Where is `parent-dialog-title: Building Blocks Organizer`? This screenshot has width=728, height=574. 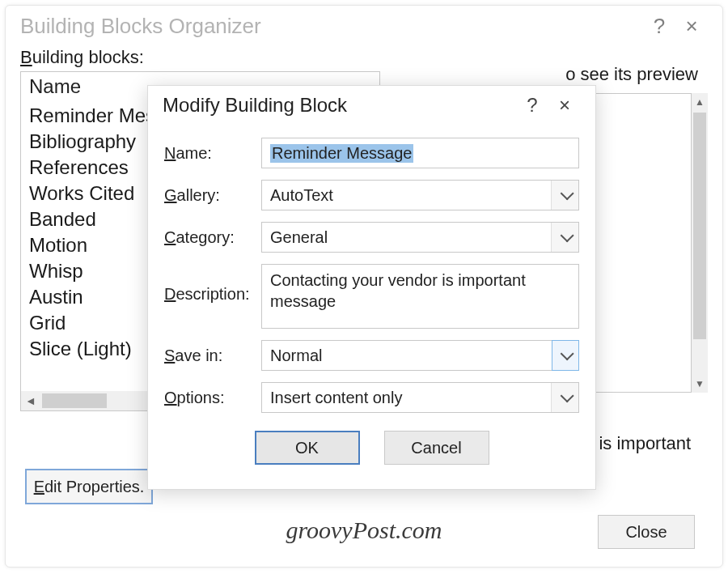
parent-dialog-title: Building Blocks Organizer is located at coordinates (332, 26).